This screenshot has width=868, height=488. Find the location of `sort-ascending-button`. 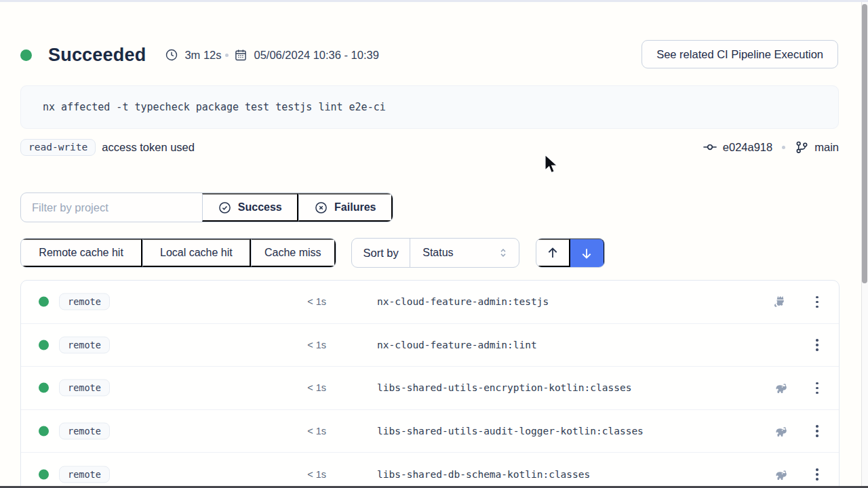

sort-ascending-button is located at coordinates (553, 253).